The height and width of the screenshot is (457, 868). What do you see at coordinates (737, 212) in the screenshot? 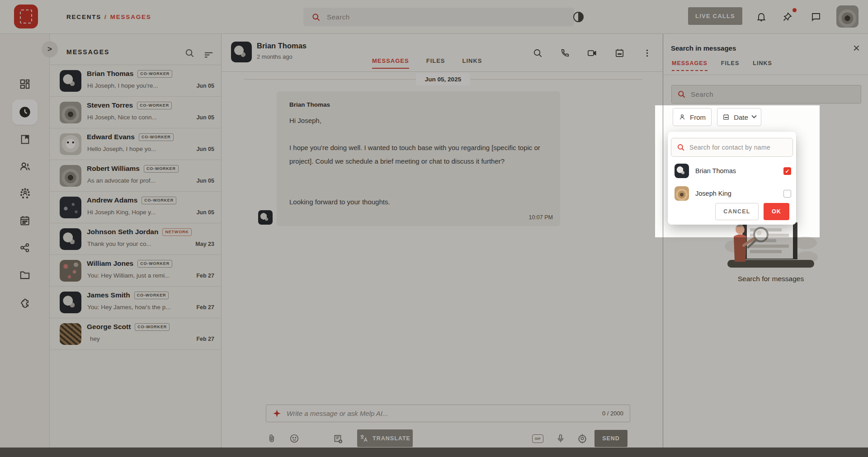
I see `cancel-button: CANCEL` at bounding box center [737, 212].